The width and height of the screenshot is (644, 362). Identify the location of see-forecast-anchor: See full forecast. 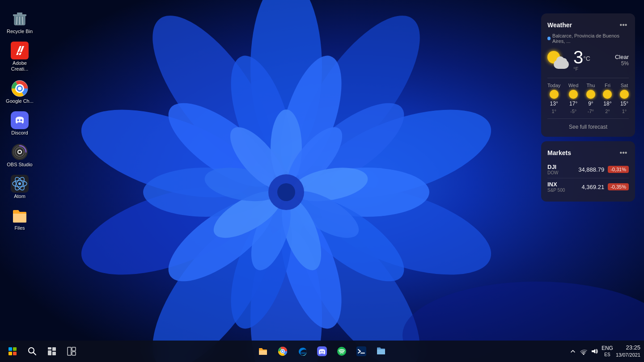
(588, 127).